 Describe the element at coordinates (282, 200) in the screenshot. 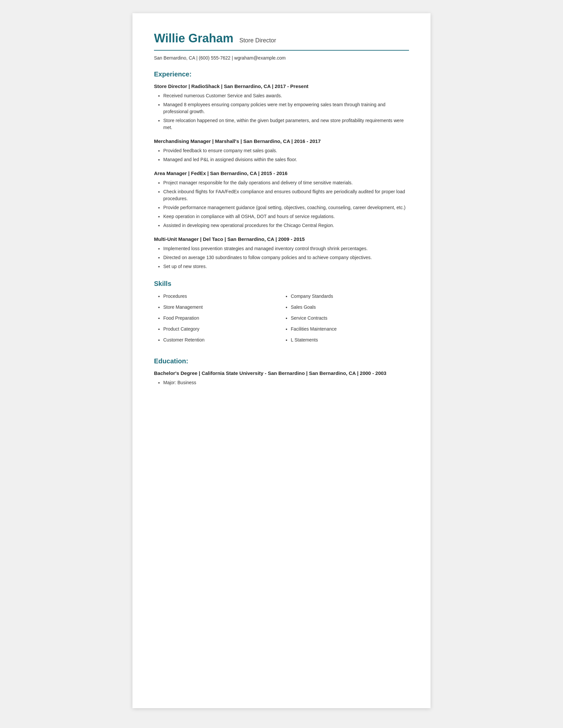

I see `job-block-3: Area Manager | FedEx | San Bernardino, C…` at that location.